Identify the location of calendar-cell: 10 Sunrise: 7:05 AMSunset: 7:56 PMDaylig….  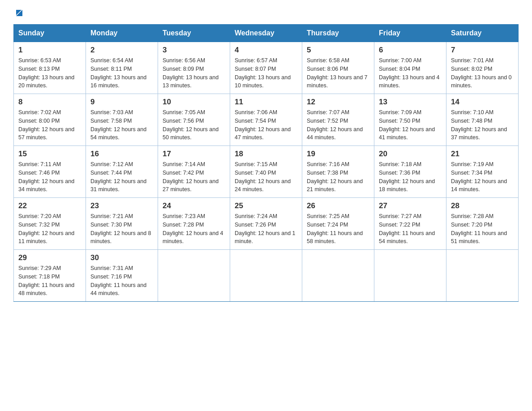
(194, 120).